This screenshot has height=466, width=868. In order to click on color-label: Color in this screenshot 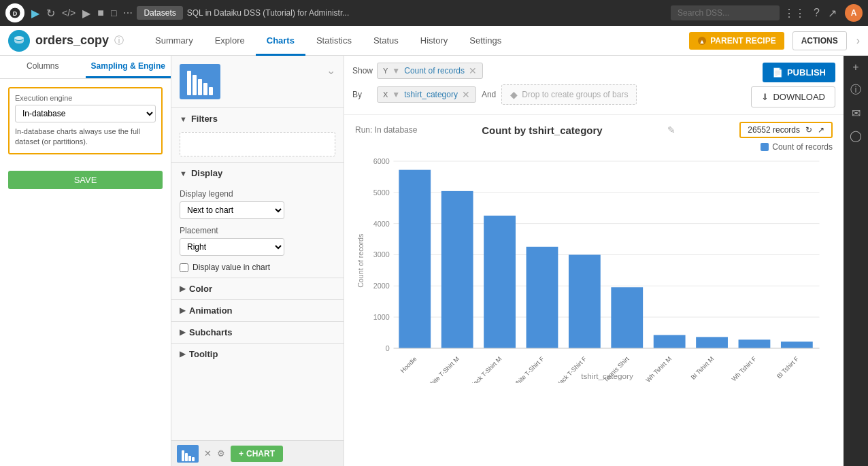, I will do `click(201, 288)`.